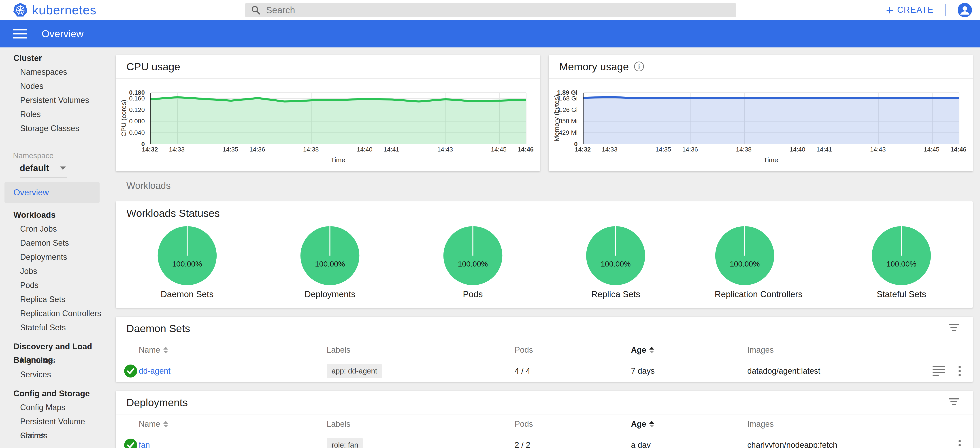 This screenshot has width=980, height=448. I want to click on label-chip: app: dd-agent, so click(355, 371).